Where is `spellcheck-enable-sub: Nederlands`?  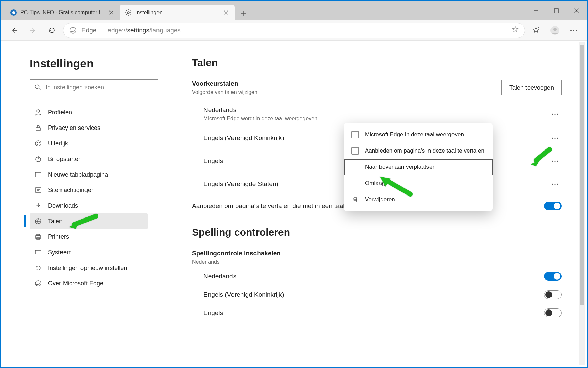 spellcheck-enable-sub: Nederlands is located at coordinates (237, 262).